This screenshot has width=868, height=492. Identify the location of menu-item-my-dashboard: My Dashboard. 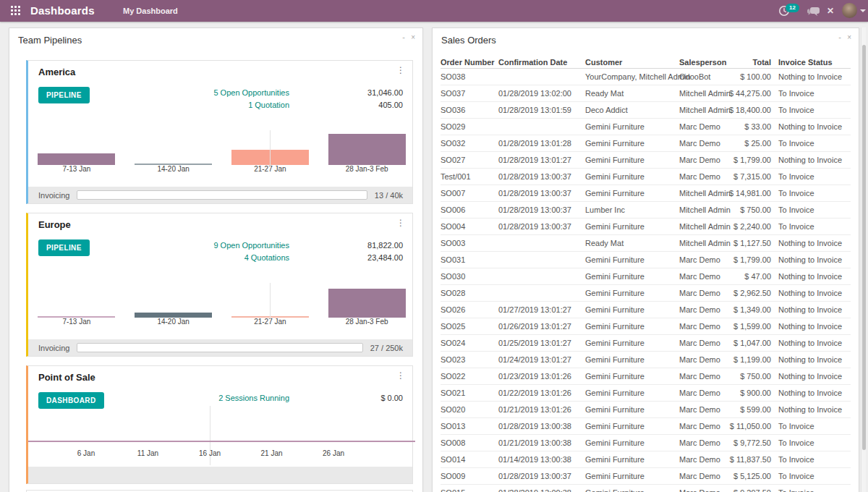
(150, 11).